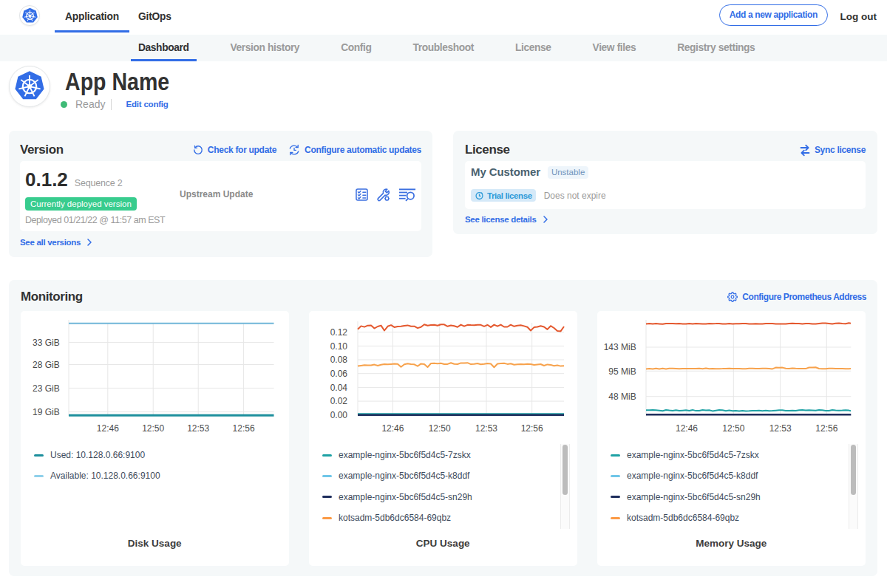 The width and height of the screenshot is (887, 588). I want to click on svg-text: 0.08, so click(339, 360).